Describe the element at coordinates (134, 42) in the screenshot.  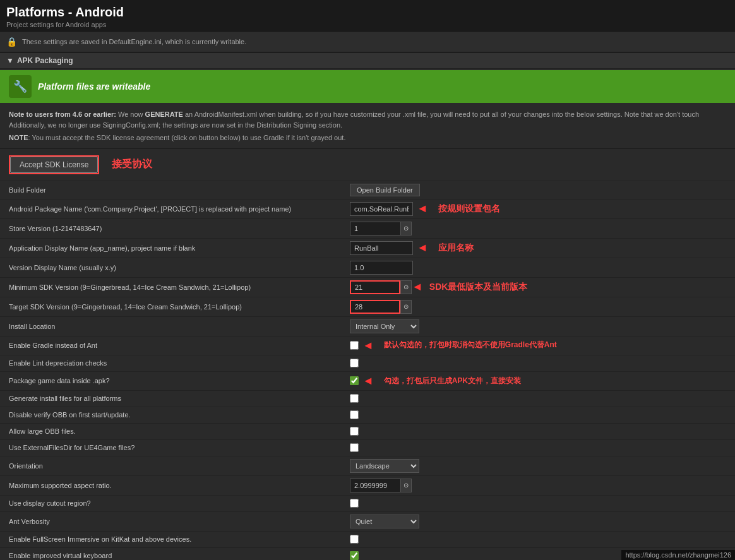
I see `notice-text: These settings are saved in DefaultEngin…` at that location.